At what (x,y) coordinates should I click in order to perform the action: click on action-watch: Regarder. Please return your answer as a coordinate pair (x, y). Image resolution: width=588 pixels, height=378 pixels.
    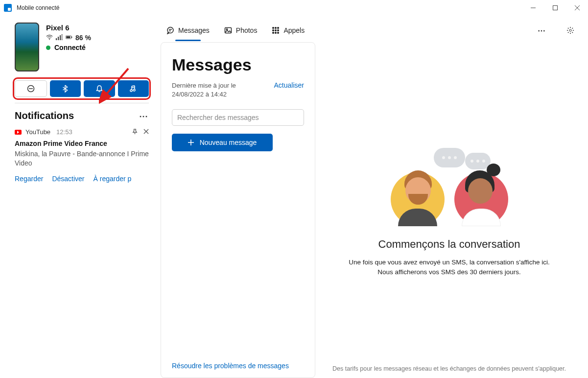
    Looking at the image, I should click on (29, 179).